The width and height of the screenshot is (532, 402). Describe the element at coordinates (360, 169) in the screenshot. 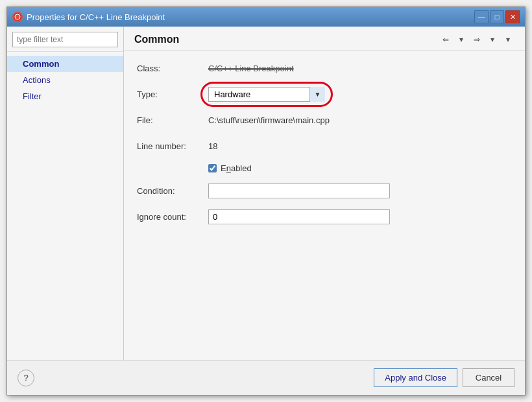

I see `enabled-row: Enabled` at that location.